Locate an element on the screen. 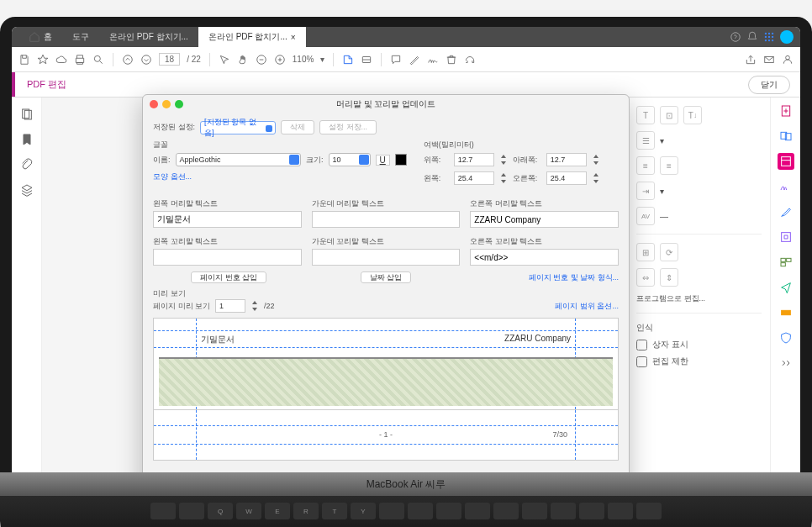  preview-pane-bottom: - 1 - 7/30 is located at coordinates (386, 435).